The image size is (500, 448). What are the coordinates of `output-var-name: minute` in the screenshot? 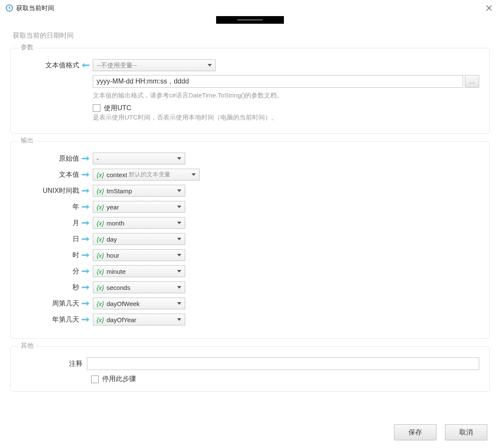 It's located at (116, 271).